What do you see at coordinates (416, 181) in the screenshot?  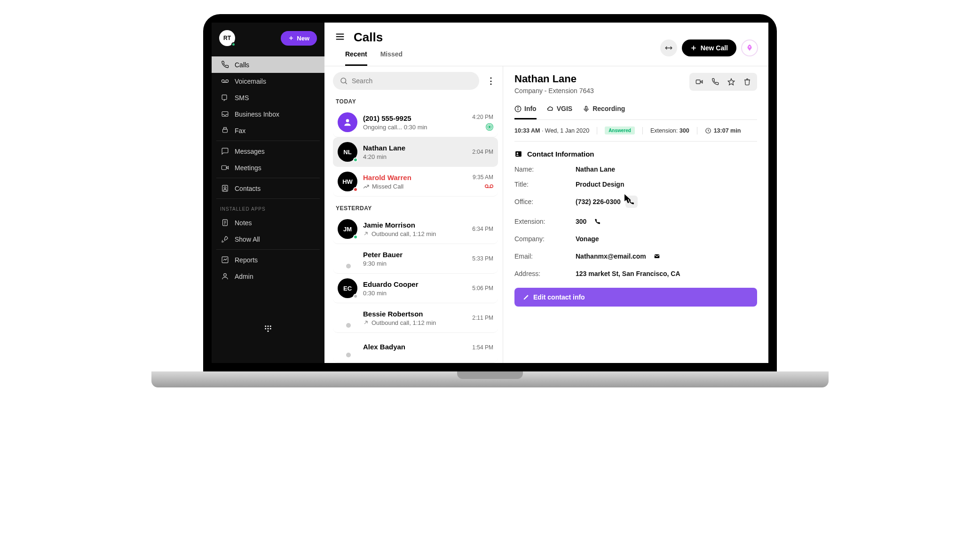 I see `call-row: HWHarold WarrenMissed Call9:35 AM` at bounding box center [416, 181].